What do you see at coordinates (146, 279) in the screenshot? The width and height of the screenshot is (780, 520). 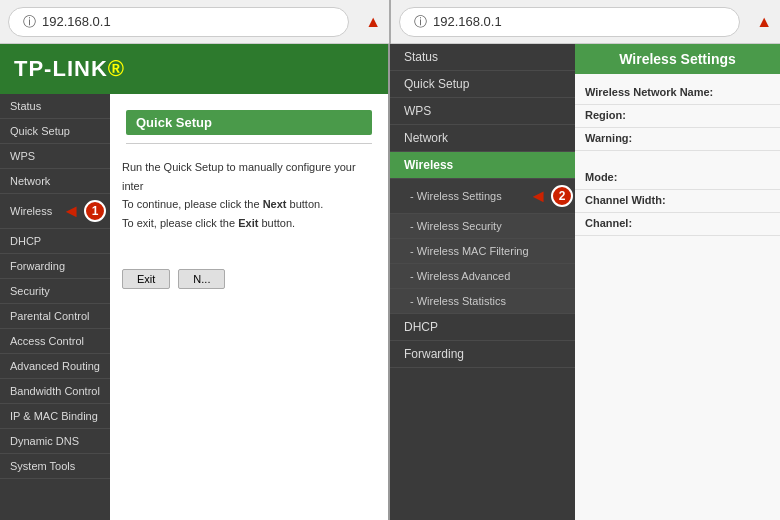 I see `exit-button: Exit` at bounding box center [146, 279].